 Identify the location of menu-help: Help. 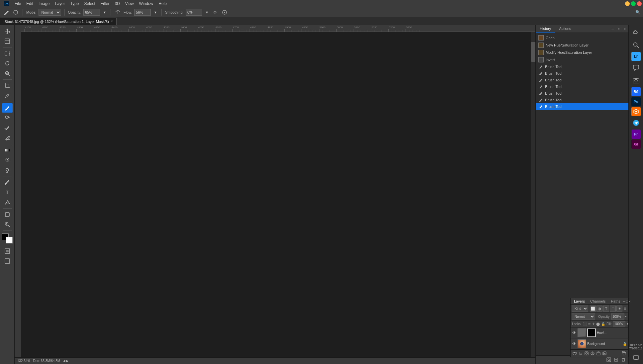
(163, 3).